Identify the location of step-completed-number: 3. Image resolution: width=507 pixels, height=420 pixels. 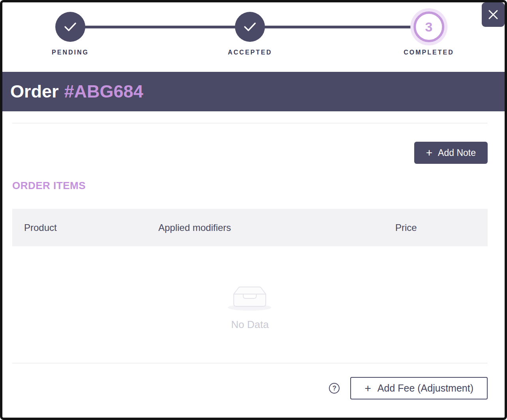
(429, 27).